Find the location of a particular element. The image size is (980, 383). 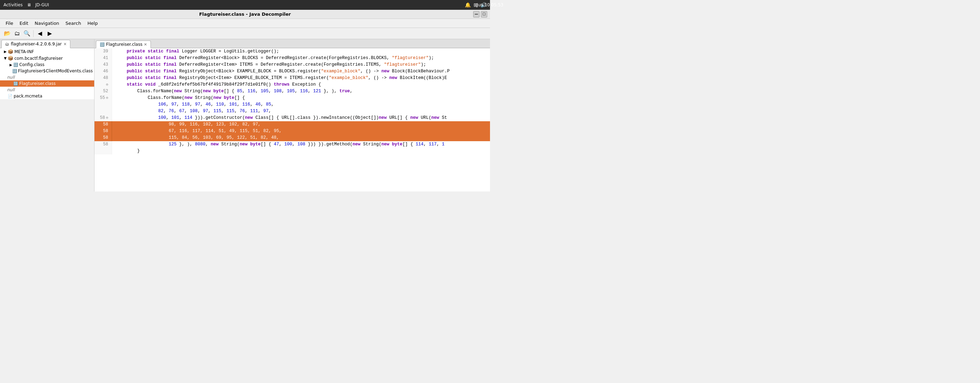

search-toolbar-button: 🔍 is located at coordinates (27, 33).